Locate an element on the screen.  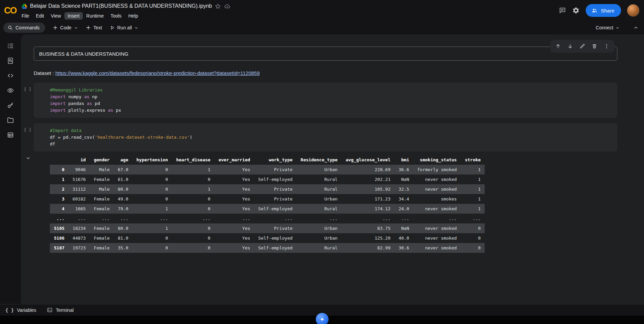
variable-inspector-icon is located at coordinates (10, 90).